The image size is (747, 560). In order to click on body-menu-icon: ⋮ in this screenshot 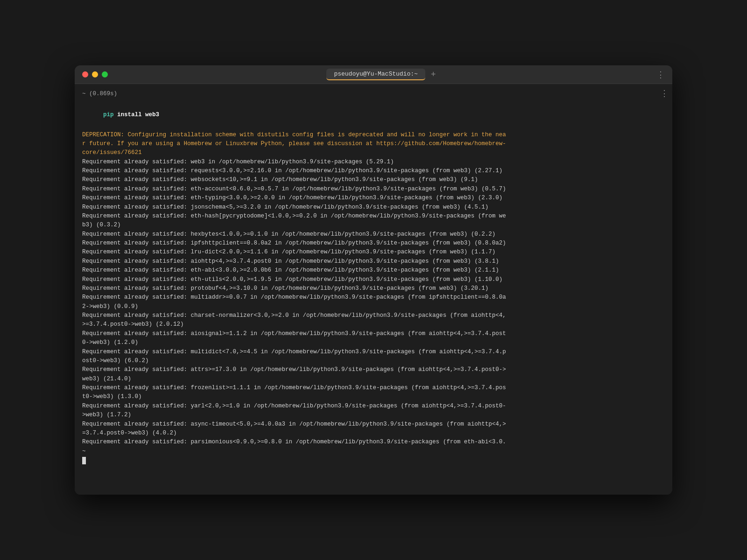, I will do `click(664, 94)`.